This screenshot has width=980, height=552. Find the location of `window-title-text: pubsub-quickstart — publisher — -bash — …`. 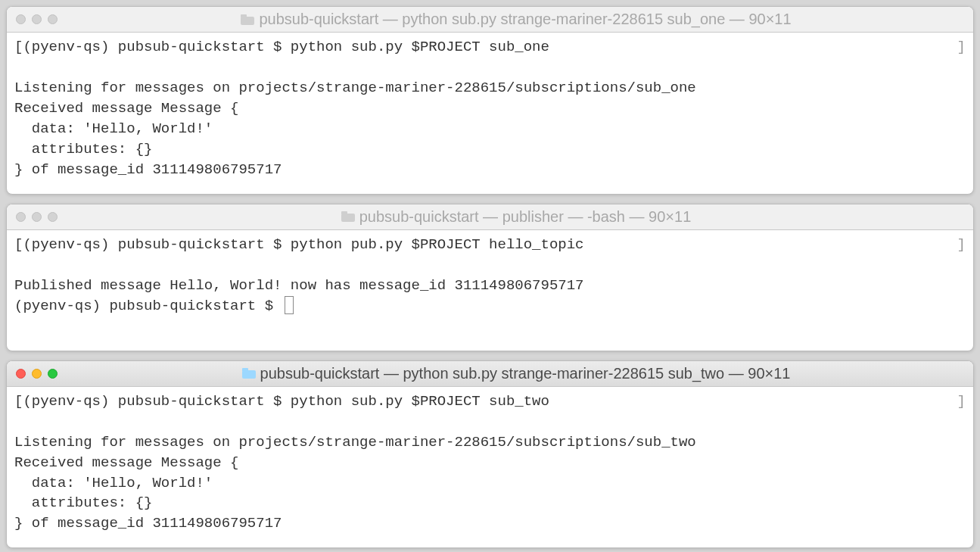

window-title-text: pubsub-quickstart — publisher — -bash — … is located at coordinates (525, 217).